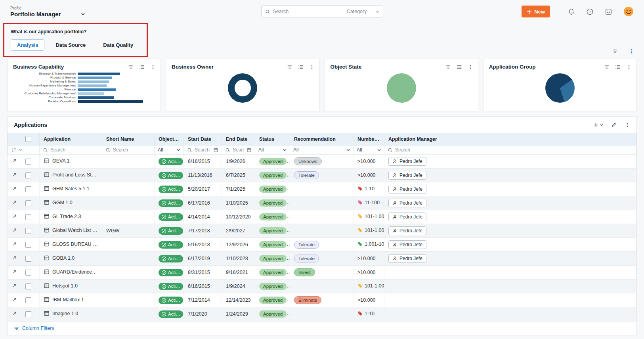 This screenshot has width=644, height=339. Describe the element at coordinates (560, 89) in the screenshot. I see `application-group-pie-chart` at that location.